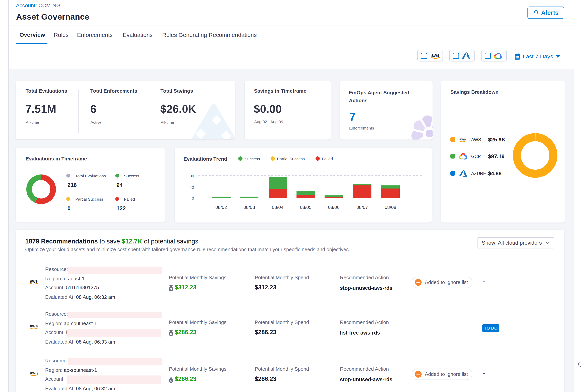 The image size is (588, 392). Describe the element at coordinates (334, 207) in the screenshot. I see `svg-text: 08/06` at that location.